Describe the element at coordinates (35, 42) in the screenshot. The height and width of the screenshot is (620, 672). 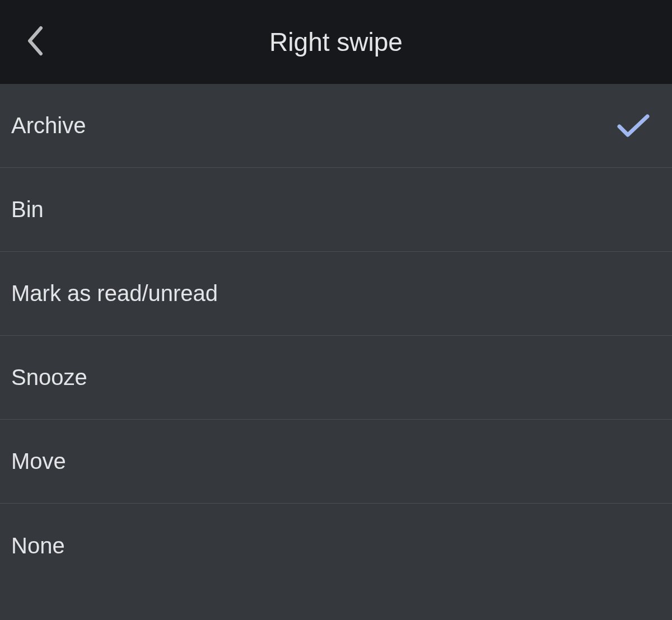
I see `chevron-left-icon` at that location.